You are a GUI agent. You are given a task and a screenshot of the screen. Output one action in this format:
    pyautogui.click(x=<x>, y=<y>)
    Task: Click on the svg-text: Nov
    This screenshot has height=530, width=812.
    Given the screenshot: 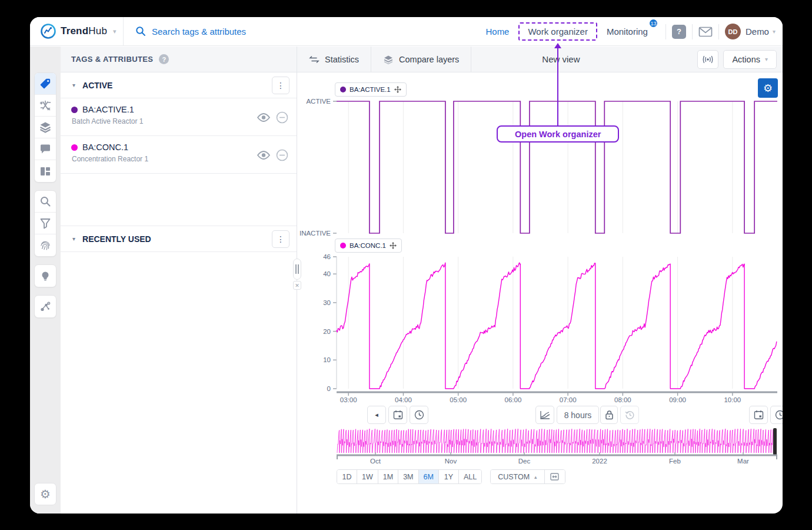 What is the action you would take?
    pyautogui.click(x=451, y=461)
    